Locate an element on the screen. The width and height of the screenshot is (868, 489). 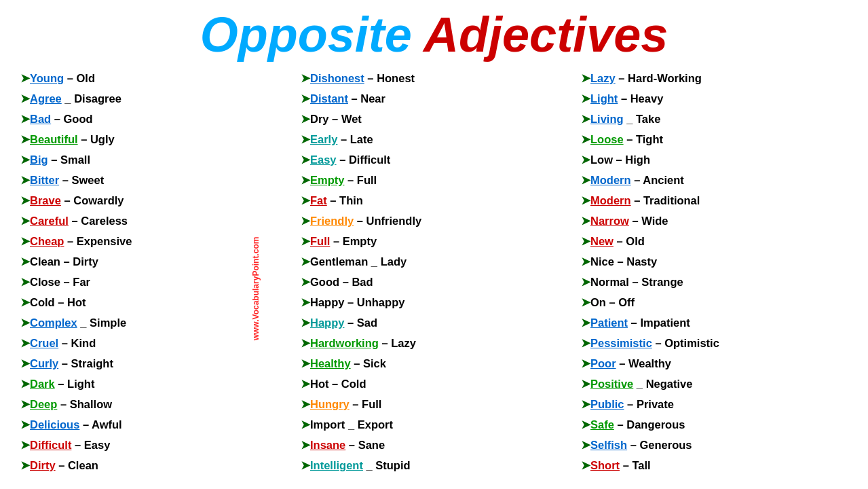
word-label: Brave is located at coordinates (45, 200).